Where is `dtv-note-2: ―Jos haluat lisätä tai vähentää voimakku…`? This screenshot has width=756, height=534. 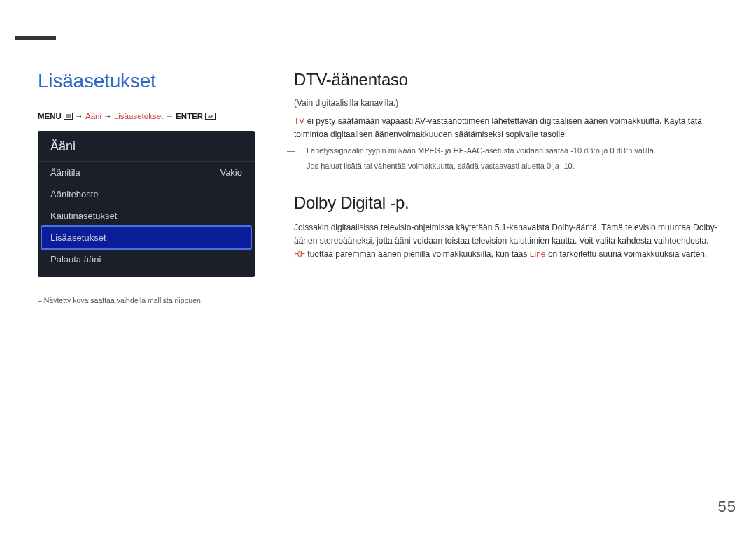 dtv-note-2: ―Jos haluat lisätä tai vähentää voimakku… is located at coordinates (506, 167).